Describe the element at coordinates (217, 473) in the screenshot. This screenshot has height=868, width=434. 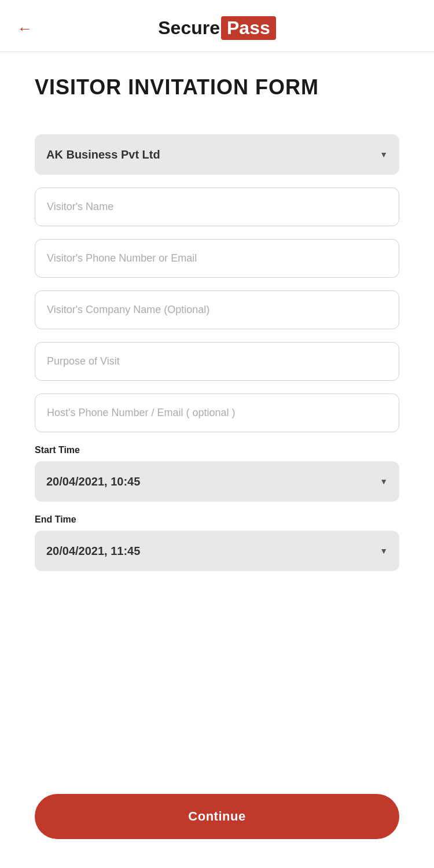
I see `start-time-section: Start Time 20/04/2021, 10:45 20/04/2021,…` at that location.